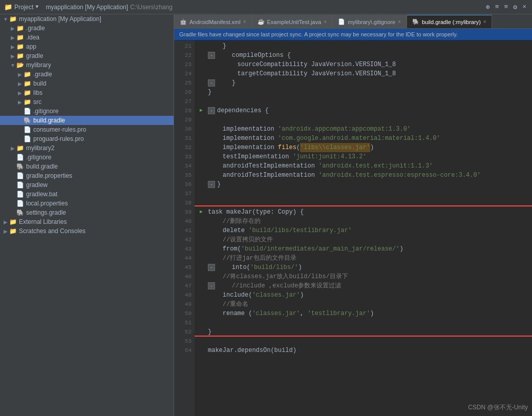  Describe the element at coordinates (87, 74) in the screenshot. I see `sidebar-item-mylibrary-gradle: ▶ 📁 .gradle` at that location.